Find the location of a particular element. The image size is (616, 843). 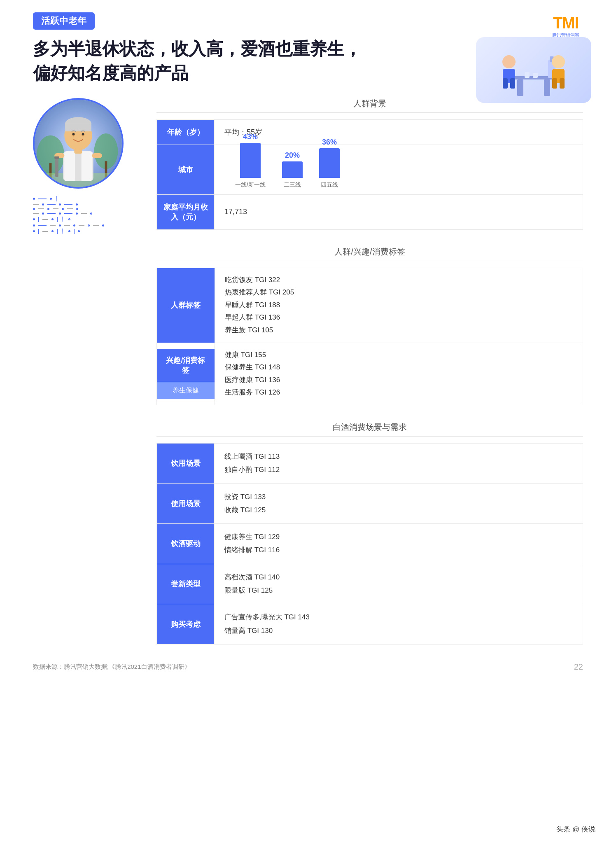

bar-group-0: 43% 一线/新一线 is located at coordinates (250, 161).